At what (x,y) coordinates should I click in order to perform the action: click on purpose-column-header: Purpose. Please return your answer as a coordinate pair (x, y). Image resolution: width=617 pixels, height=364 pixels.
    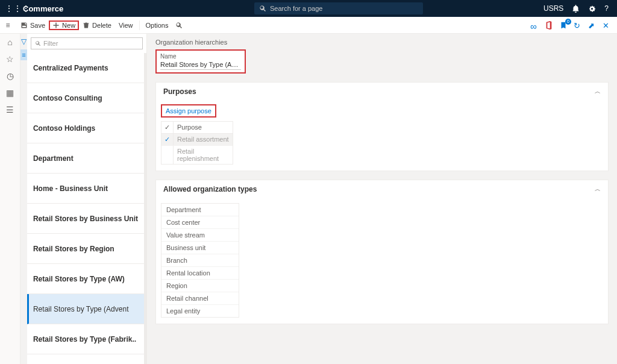
    Looking at the image, I should click on (203, 128).